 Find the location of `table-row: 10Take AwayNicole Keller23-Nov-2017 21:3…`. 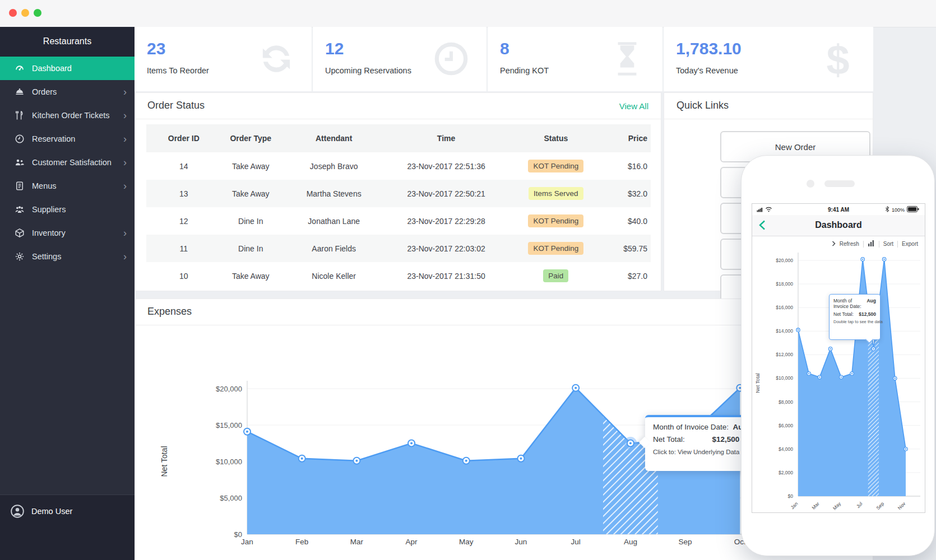

table-row: 10Take AwayNicole Keller23-Nov-2017 21:3… is located at coordinates (399, 276).